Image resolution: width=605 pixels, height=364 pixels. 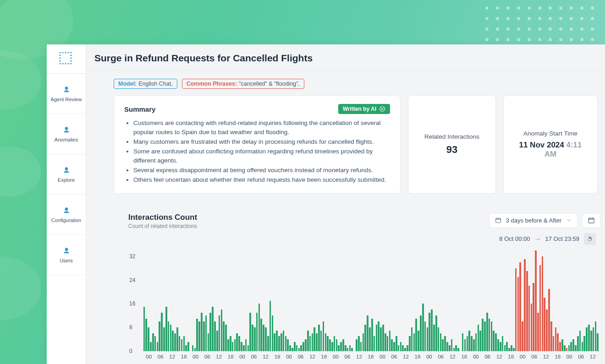 I want to click on sidebar-item-agent-review: Agent Review, so click(x=66, y=94).